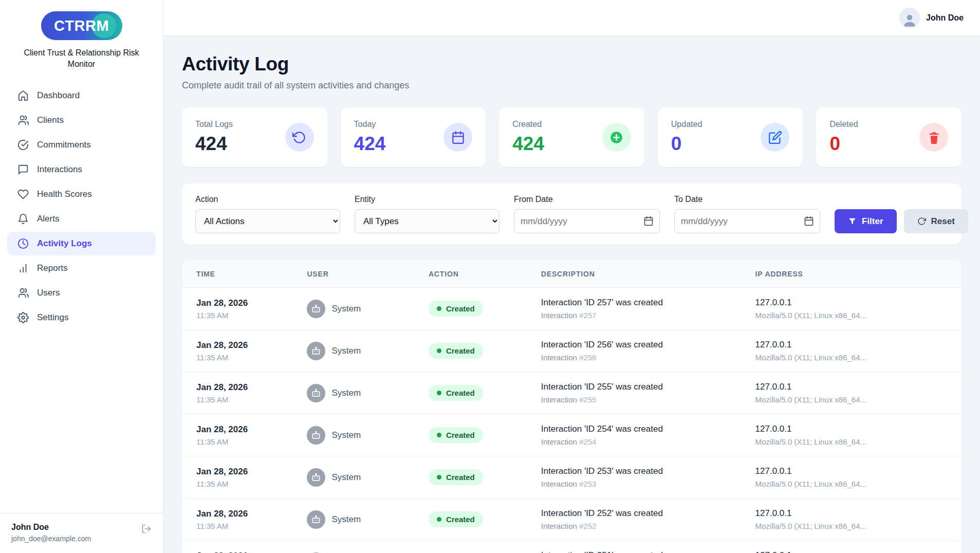 The width and height of the screenshot is (980, 553). Describe the element at coordinates (649, 274) in the screenshot. I see `column-header-description: DESCRIPTION` at that location.